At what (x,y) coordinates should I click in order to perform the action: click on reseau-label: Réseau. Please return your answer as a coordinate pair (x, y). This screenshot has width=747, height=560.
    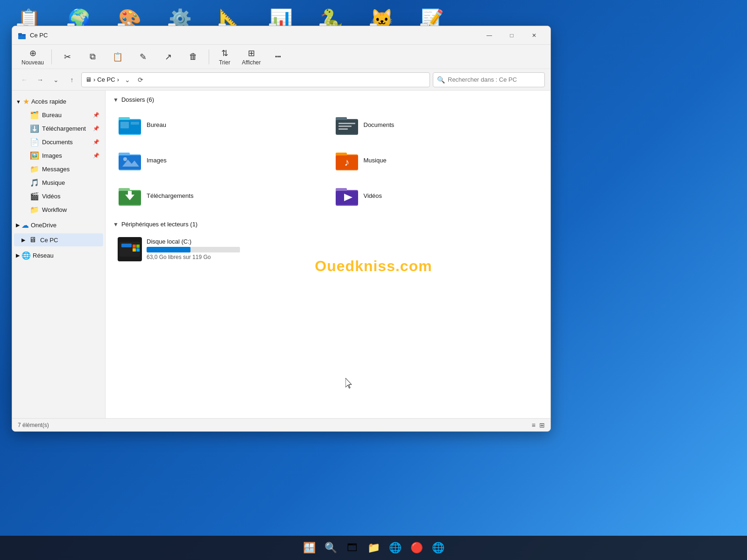
    Looking at the image, I should click on (43, 256).